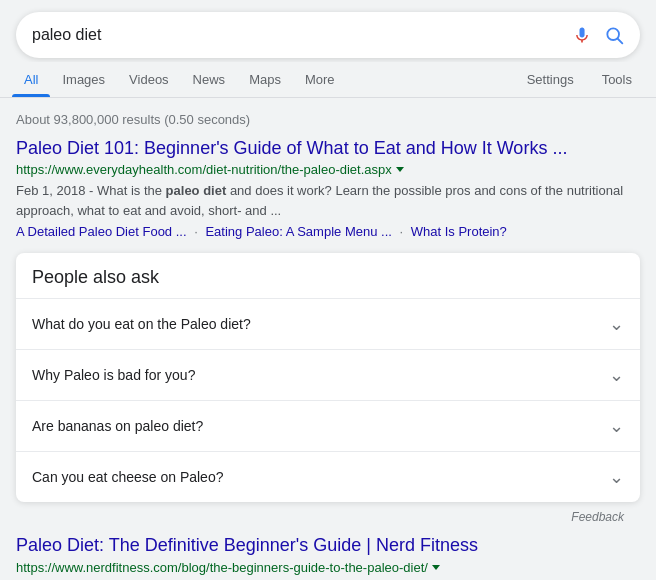  I want to click on tab-maps: Maps, so click(265, 80).